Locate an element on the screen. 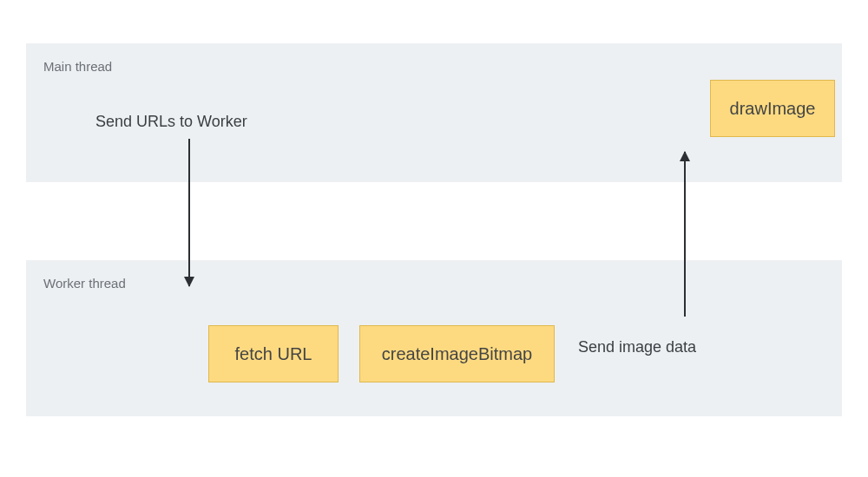 Image resolution: width=868 pixels, height=477 pixels. create-image-bitmap-text: createImageBitmap is located at coordinates (457, 354).